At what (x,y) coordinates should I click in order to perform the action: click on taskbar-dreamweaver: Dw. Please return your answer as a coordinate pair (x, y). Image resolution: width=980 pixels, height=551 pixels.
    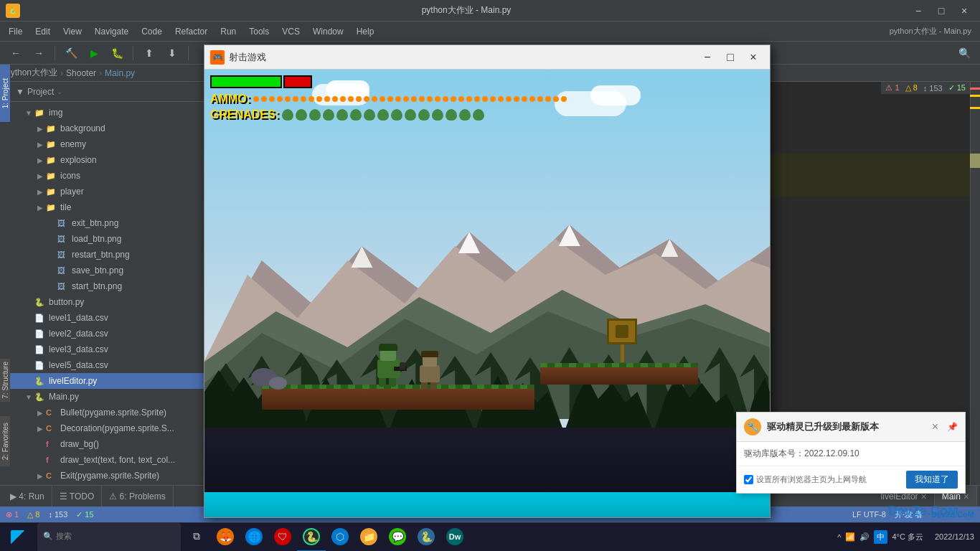
    Looking at the image, I should click on (455, 537).